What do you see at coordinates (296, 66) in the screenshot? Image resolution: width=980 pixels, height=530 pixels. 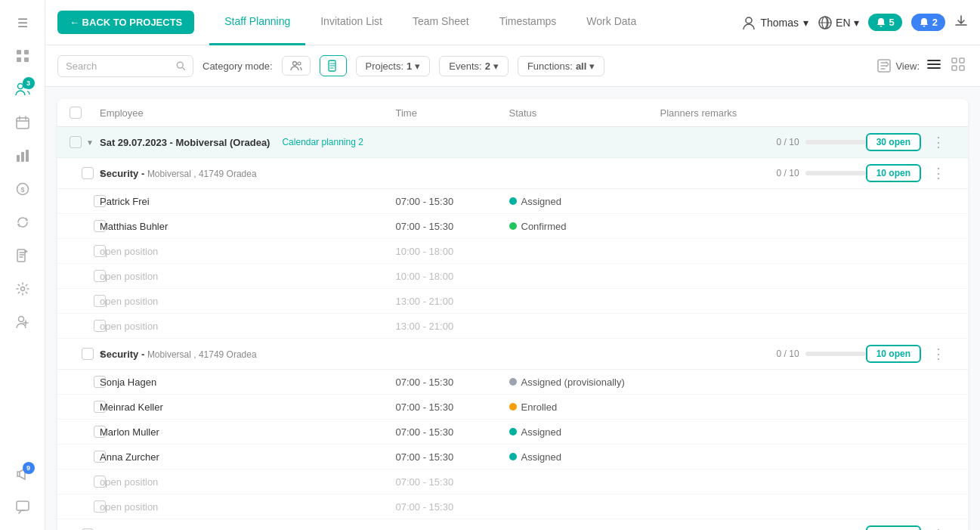 I see `category-people-button` at bounding box center [296, 66].